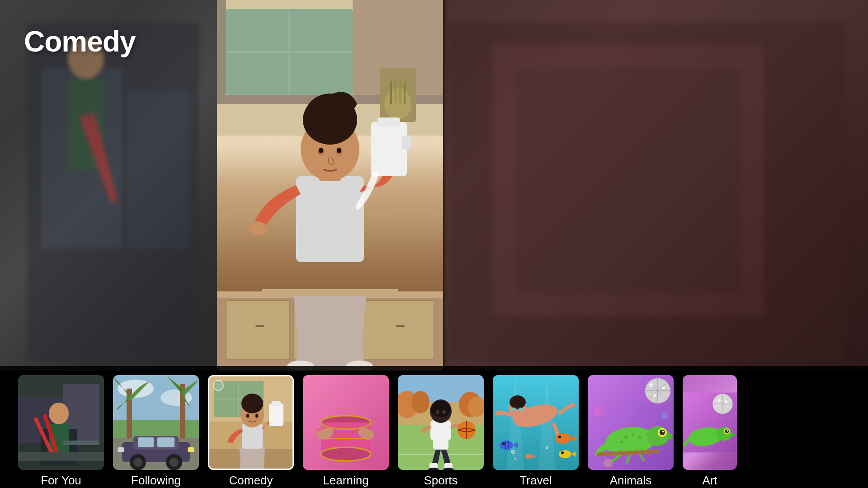 The height and width of the screenshot is (488, 868). Describe the element at coordinates (251, 423) in the screenshot. I see `comedy-thumbnail-svg` at that location.